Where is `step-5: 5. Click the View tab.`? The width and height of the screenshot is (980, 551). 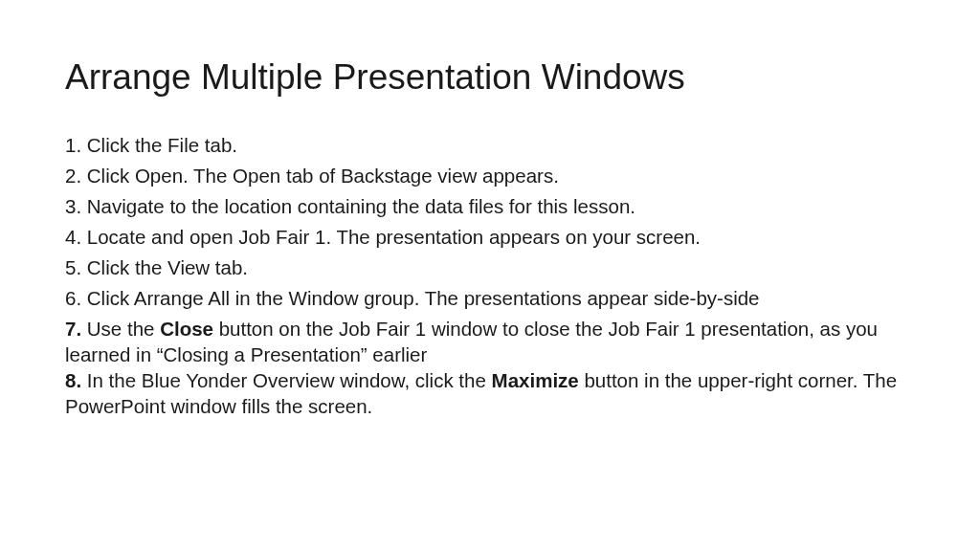 step-5: 5. Click the View tab. is located at coordinates (490, 268).